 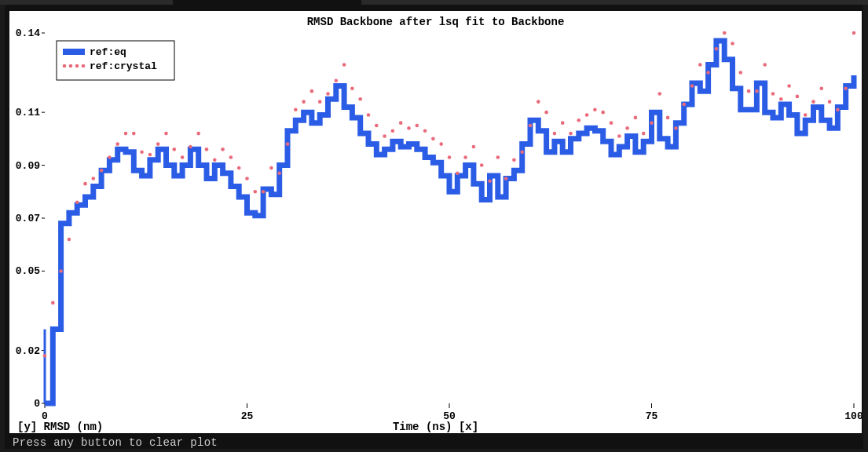 What do you see at coordinates (108, 52) in the screenshot?
I see `legend-label-eq: ref:eq` at bounding box center [108, 52].